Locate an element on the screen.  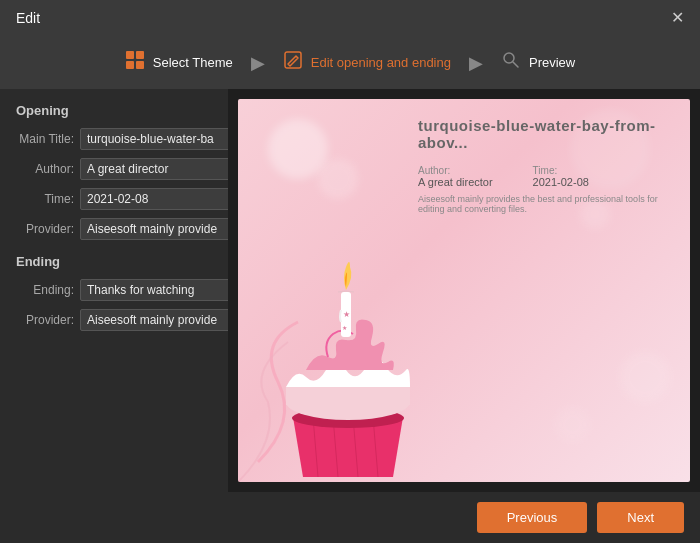
close-button: ✕ is located at coordinates (678, 18).